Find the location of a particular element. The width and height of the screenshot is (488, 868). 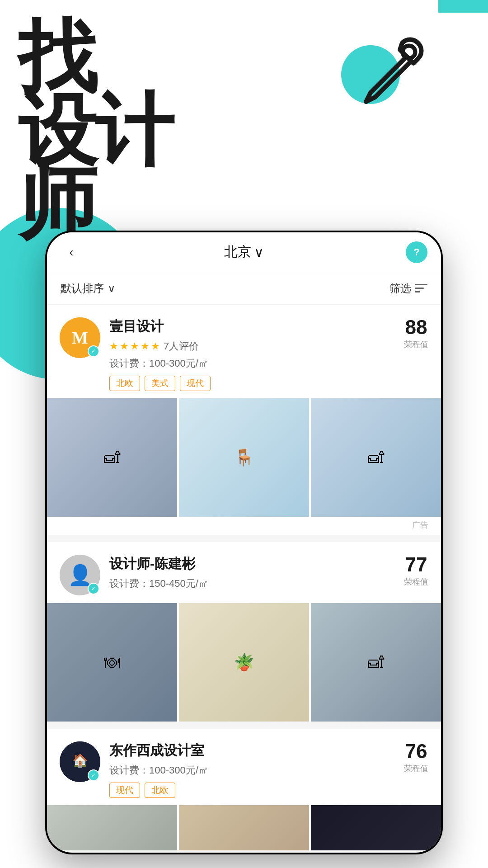

app-header: ‹ 北京 ∨ ? is located at coordinates (244, 252).